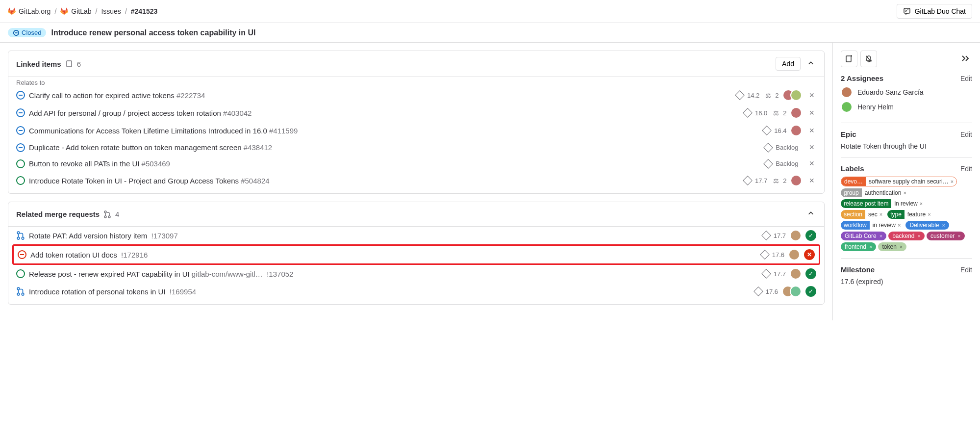 Image resolution: width=980 pixels, height=443 pixels. I want to click on milestone-value: 17.6 (expired), so click(906, 282).